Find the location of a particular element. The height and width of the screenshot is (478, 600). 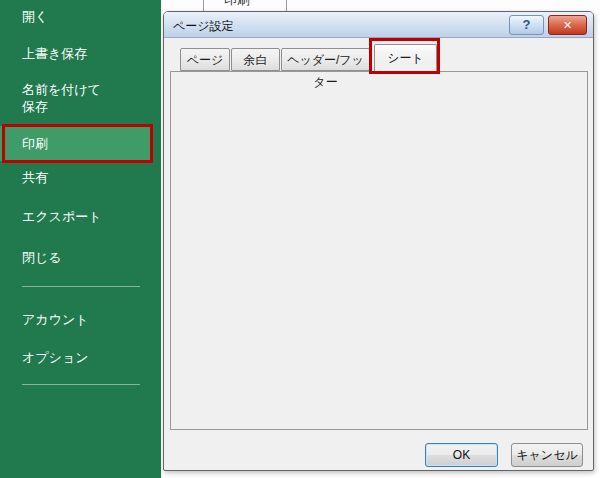

tab-page: ページ is located at coordinates (205, 60).